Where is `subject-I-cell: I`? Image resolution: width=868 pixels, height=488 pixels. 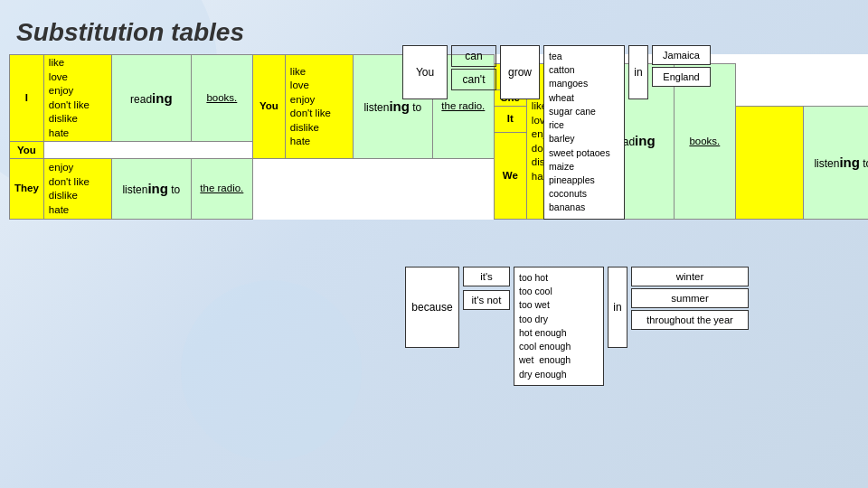
subject-I-cell: I is located at coordinates (27, 99).